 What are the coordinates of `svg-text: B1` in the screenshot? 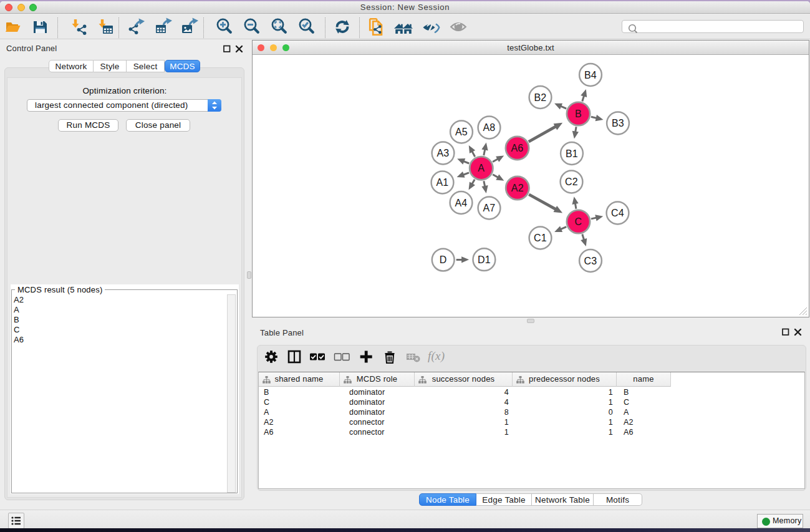 It's located at (572, 153).